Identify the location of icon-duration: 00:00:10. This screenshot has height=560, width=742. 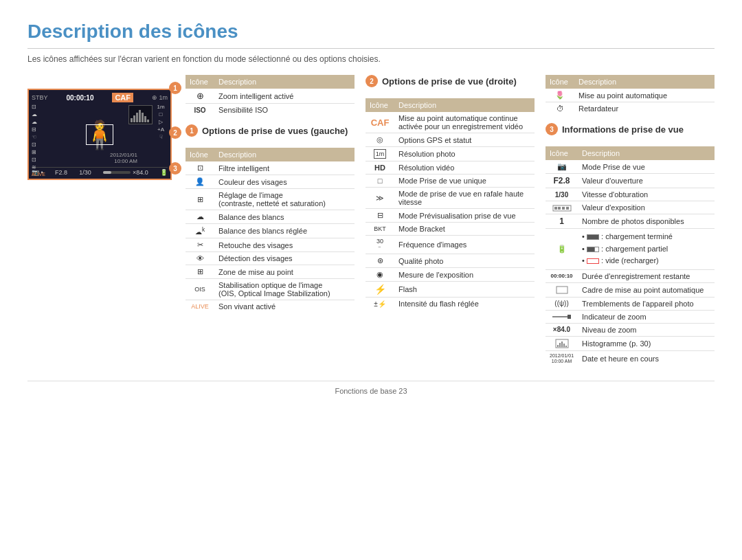
(562, 276).